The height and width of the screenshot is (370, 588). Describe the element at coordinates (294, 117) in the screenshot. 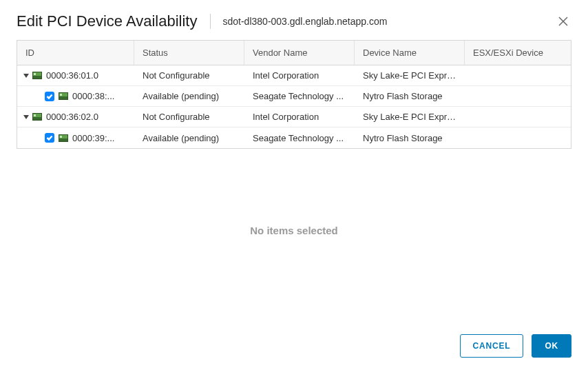

I see `table-row: 0000:36:02.0Not ConfigurableIntel Corpor…` at that location.